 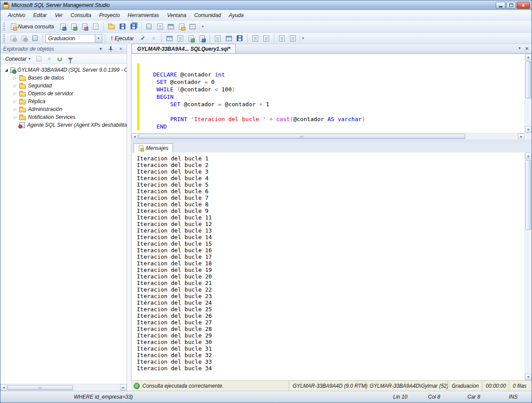 I want to click on menu-item-ventana: Ventana, so click(x=176, y=15).